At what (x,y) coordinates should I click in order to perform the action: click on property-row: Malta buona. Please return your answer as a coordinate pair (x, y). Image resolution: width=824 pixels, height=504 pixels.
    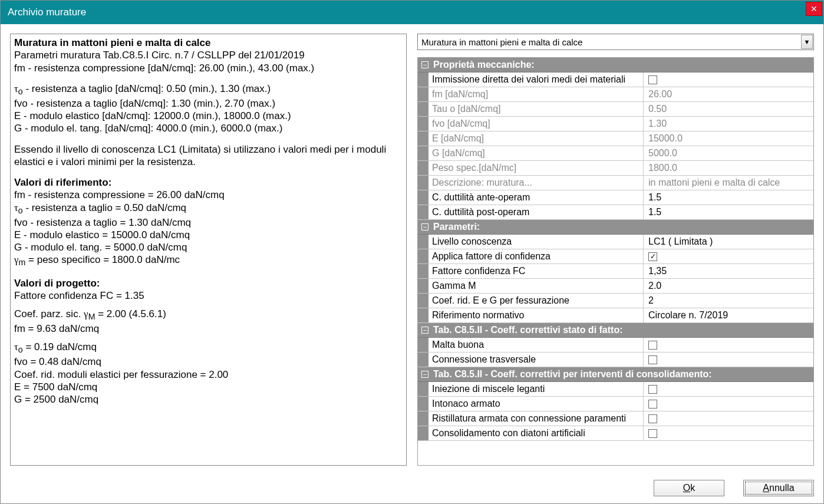
    Looking at the image, I should click on (615, 345).